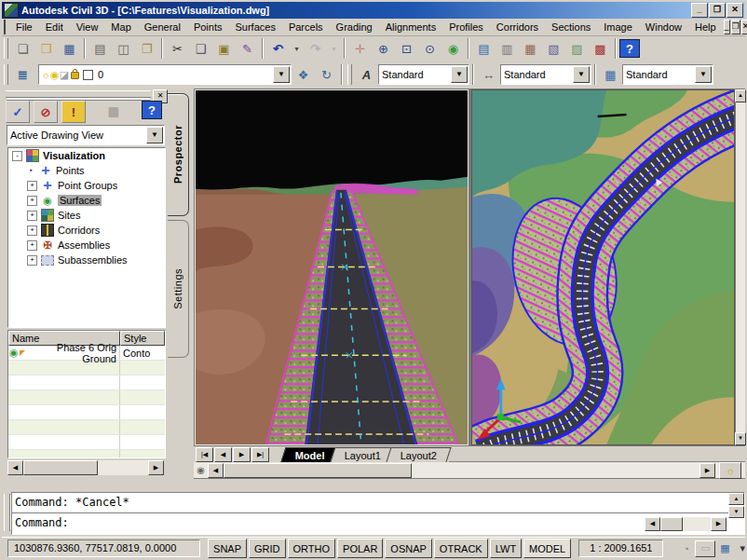 This screenshot has height=560, width=747. What do you see at coordinates (278, 48) in the screenshot?
I see `undo-icon: ↶` at bounding box center [278, 48].